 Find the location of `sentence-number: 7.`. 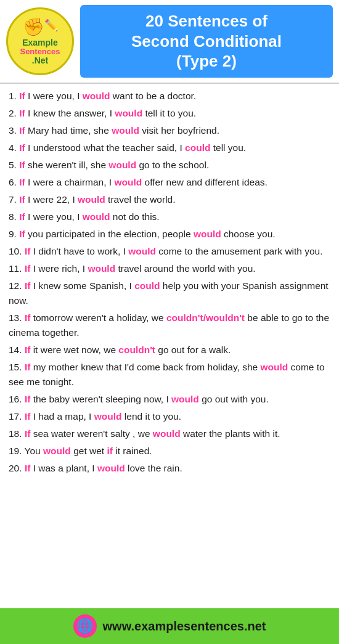

sentence-number: 7. is located at coordinates (12, 200).